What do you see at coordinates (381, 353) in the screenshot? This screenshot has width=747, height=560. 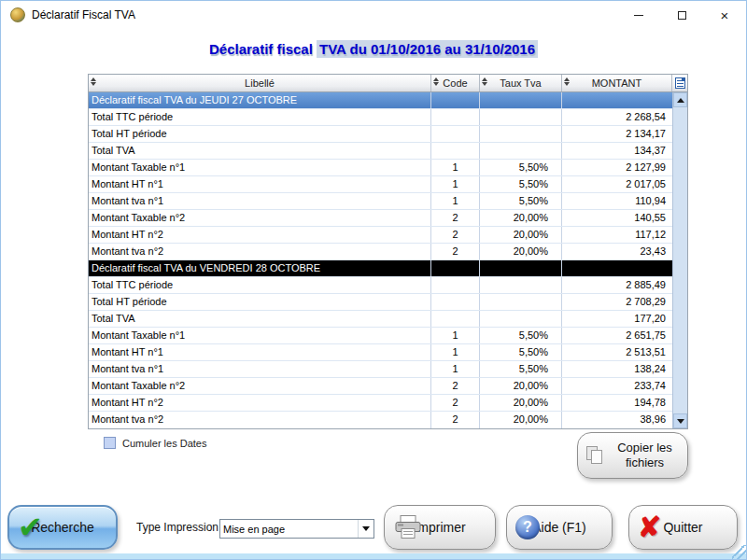 I see `table-row: Montant HT n°115,50%2 513,51` at bounding box center [381, 353].